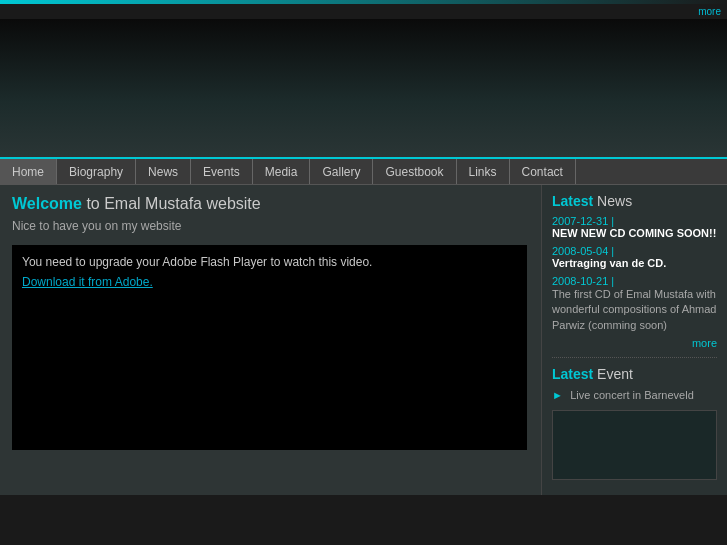 This screenshot has width=727, height=545. I want to click on news-more-area: more, so click(634, 343).